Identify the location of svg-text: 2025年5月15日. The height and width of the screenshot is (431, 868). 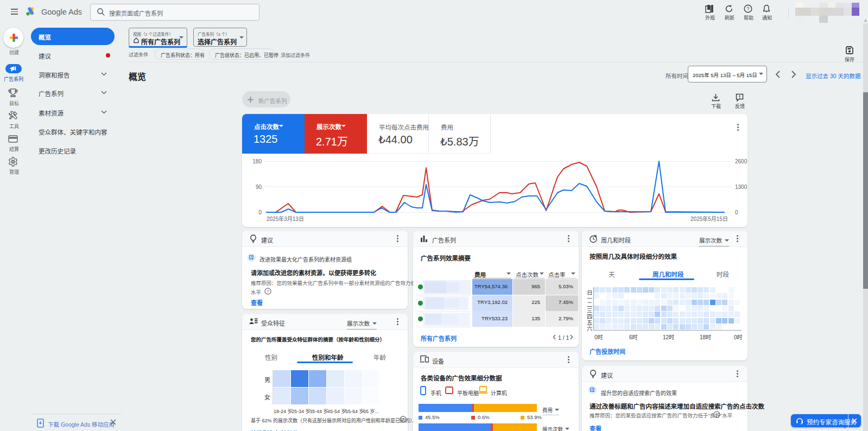
(709, 219).